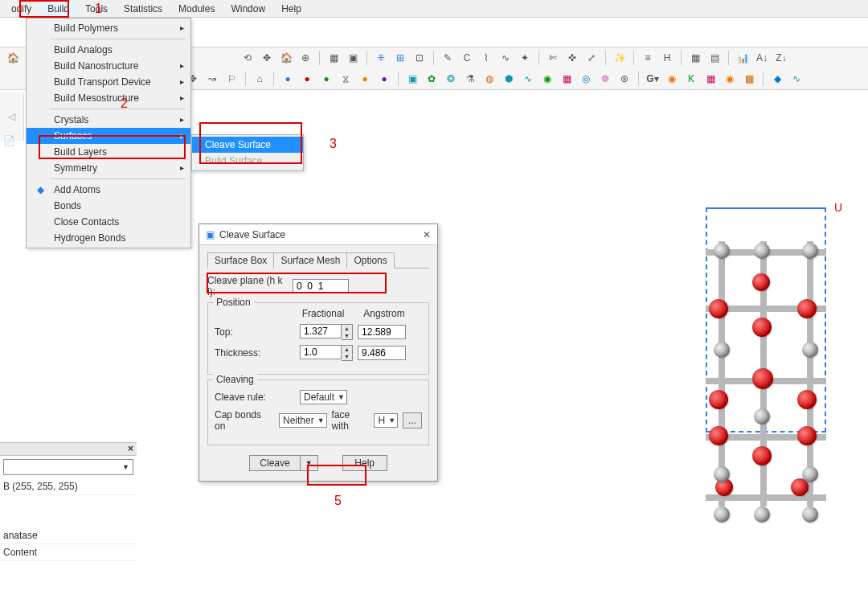 The image size is (868, 611). Describe the element at coordinates (572, 58) in the screenshot. I see `tool-crosshair-icon: ✜` at that location.